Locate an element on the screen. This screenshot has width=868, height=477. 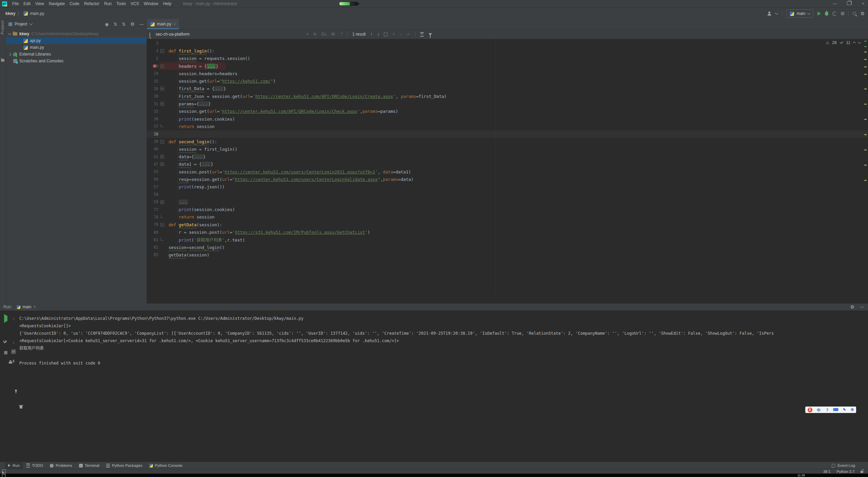
code-line: 83getData(session) is located at coordinates (507, 255).